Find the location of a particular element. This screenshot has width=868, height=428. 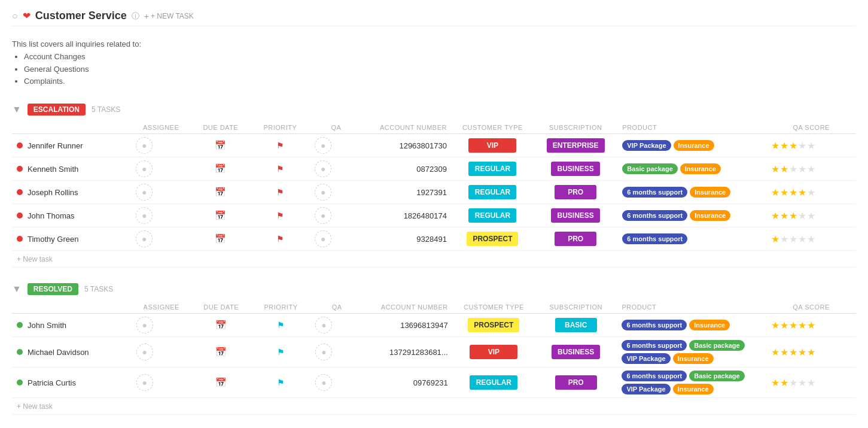

task-name-label: Michael Davidson is located at coordinates (59, 352).